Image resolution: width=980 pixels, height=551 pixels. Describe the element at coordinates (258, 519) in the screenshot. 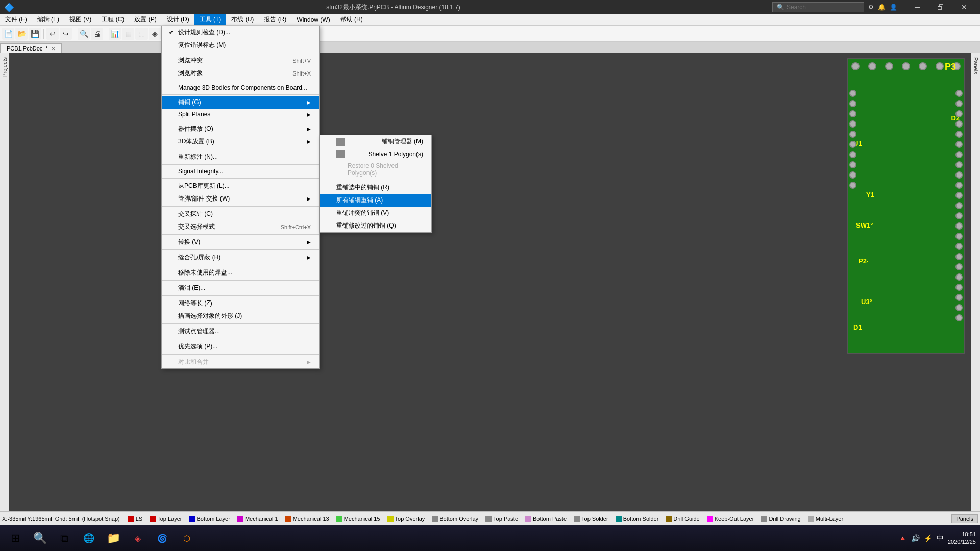

I see `layer-mech1: Mechanical 1` at that location.